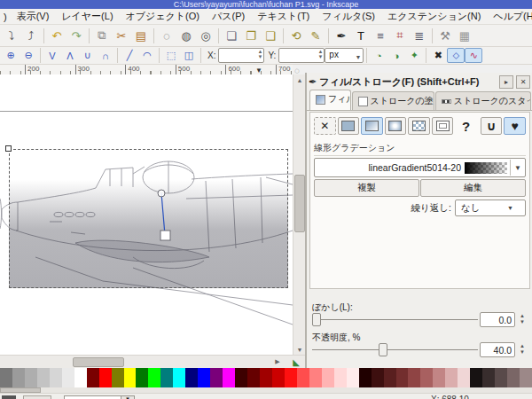 The image size is (532, 399). I want to click on paint-flat-button, so click(349, 126).